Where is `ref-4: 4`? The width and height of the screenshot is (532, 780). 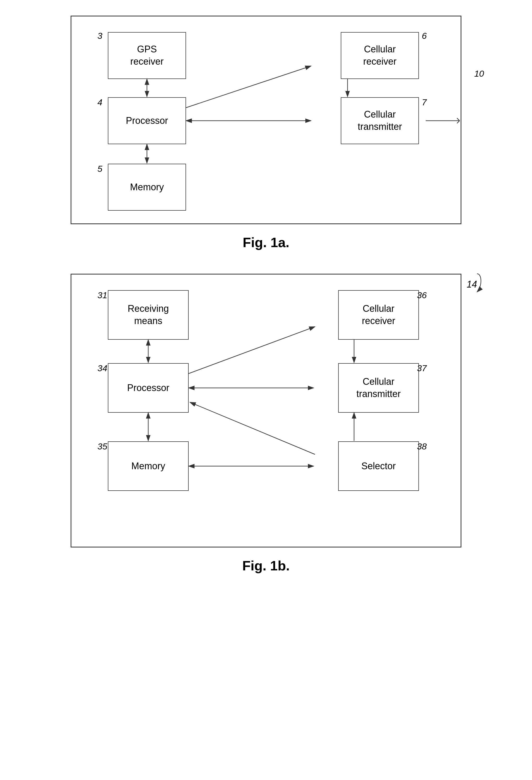 ref-4: 4 is located at coordinates (100, 102).